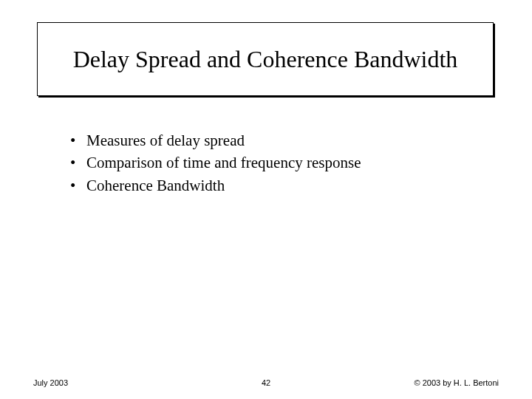  Describe the element at coordinates (223, 163) in the screenshot. I see `bullet-text: Comparison of time and frequency respons…` at that location.